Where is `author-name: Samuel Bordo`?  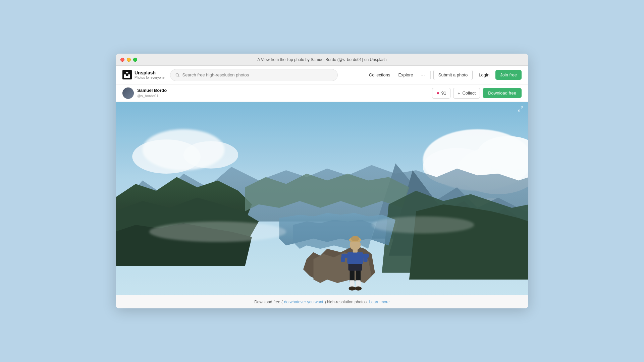 author-name: Samuel Bordo is located at coordinates (152, 90).